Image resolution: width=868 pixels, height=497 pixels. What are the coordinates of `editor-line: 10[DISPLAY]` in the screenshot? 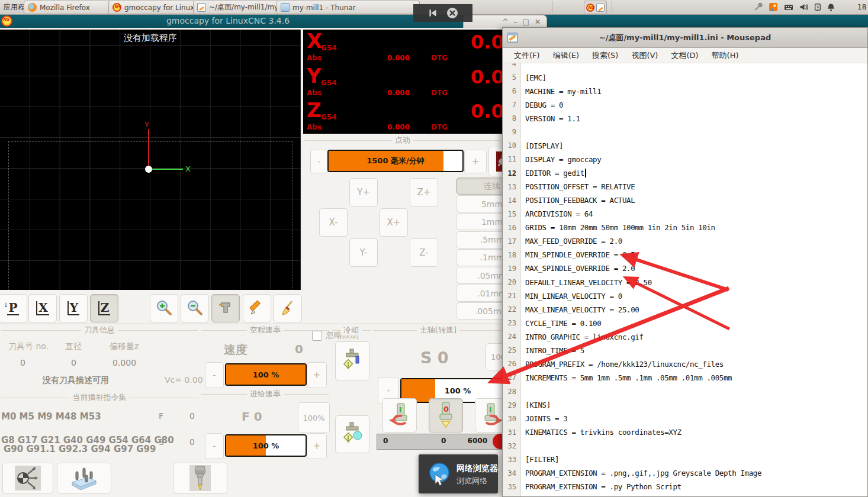 It's located at (685, 146).